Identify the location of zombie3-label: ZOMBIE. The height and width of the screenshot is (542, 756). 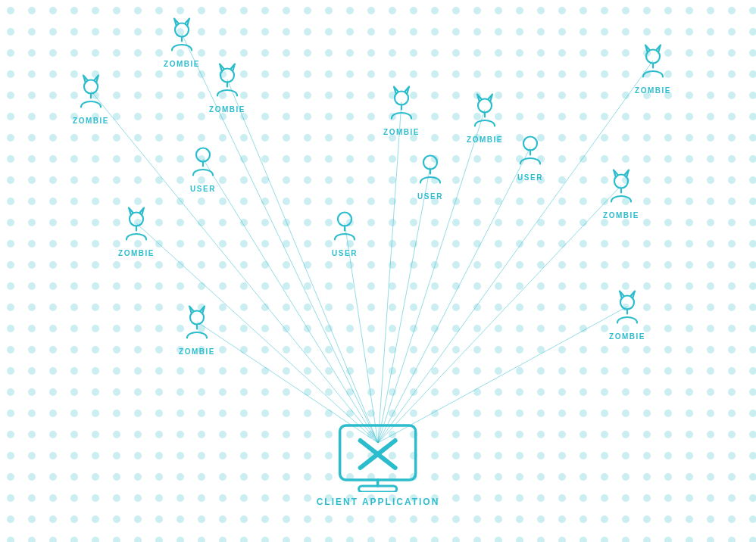
(91, 121).